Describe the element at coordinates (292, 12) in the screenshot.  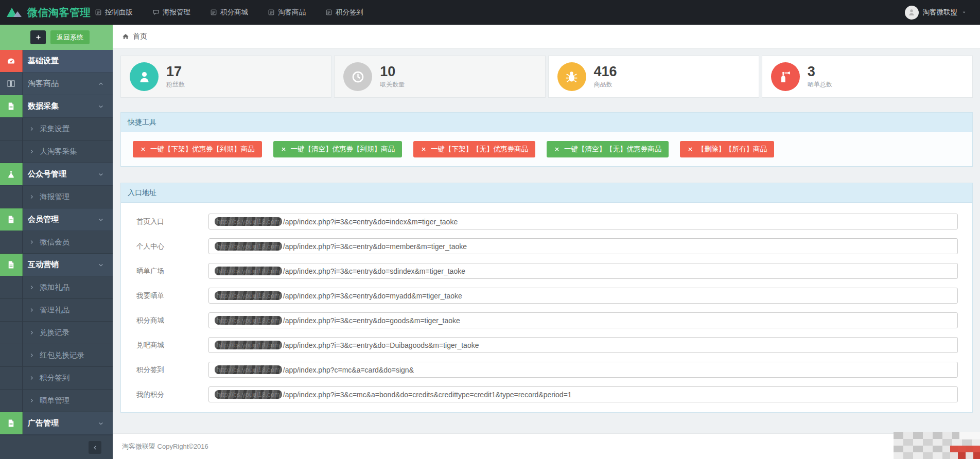
I see `top-menu-item-label: 淘客商品` at that location.